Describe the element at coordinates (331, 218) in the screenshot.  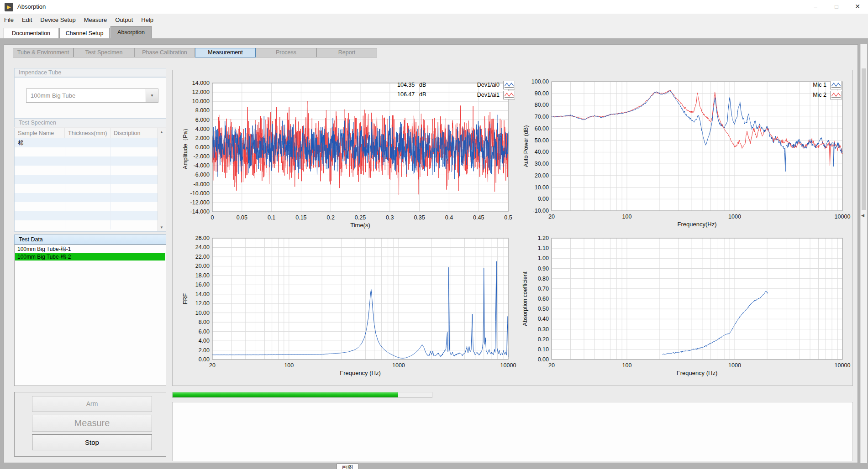
I see `svg-text: 0.2` at that location.